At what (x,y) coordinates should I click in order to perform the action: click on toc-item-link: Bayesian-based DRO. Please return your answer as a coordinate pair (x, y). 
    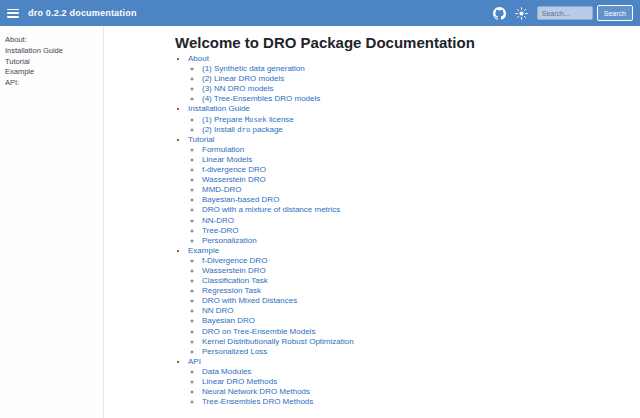
    Looking at the image, I should click on (240, 200).